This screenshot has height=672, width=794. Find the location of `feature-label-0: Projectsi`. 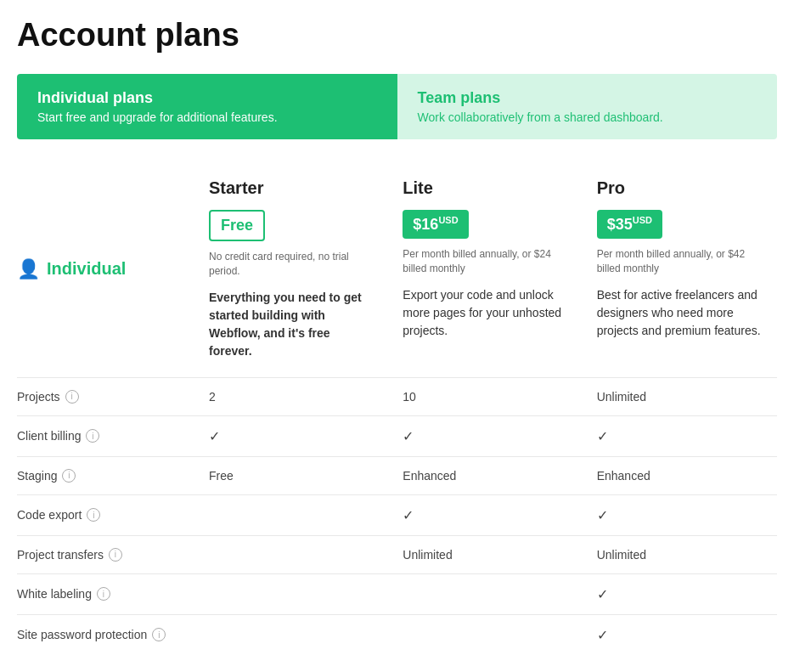

feature-label-0: Projectsi is located at coordinates (106, 396).